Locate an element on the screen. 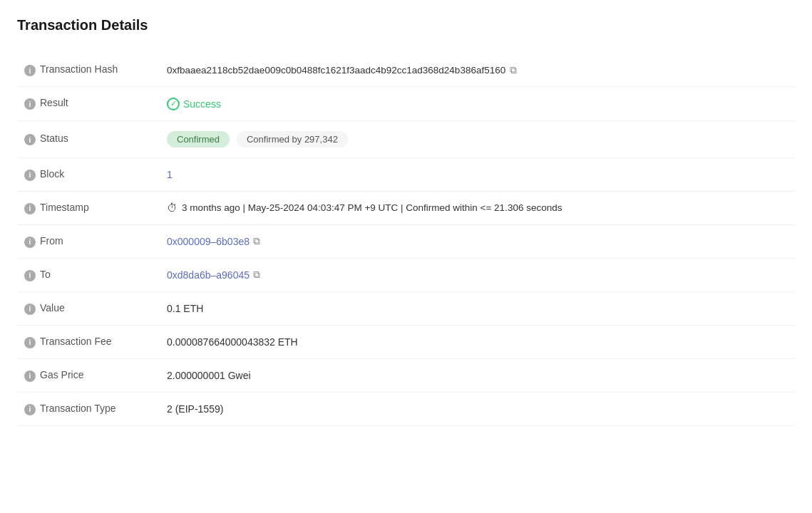 The width and height of the screenshot is (812, 513). label-text-transaction-type: Transaction Type is located at coordinates (78, 408).